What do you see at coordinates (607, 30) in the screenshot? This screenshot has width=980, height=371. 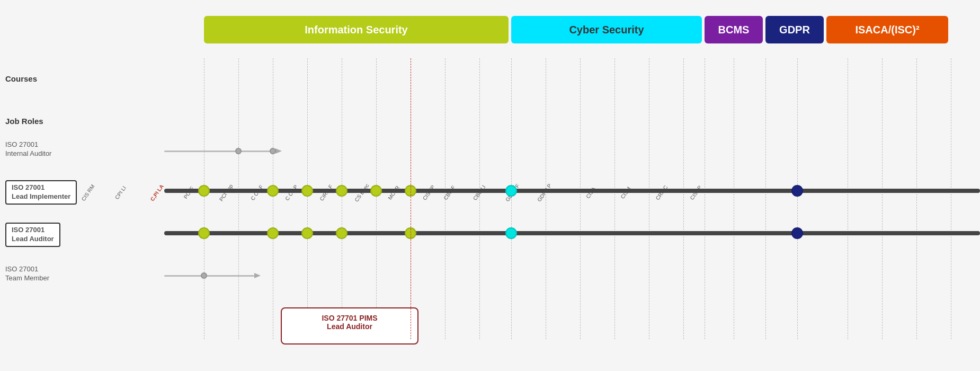 I see `banner-1: Cyber Security` at bounding box center [607, 30].